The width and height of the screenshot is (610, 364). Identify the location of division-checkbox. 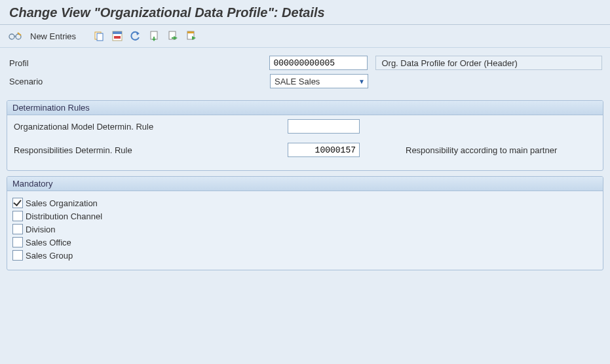
(18, 229).